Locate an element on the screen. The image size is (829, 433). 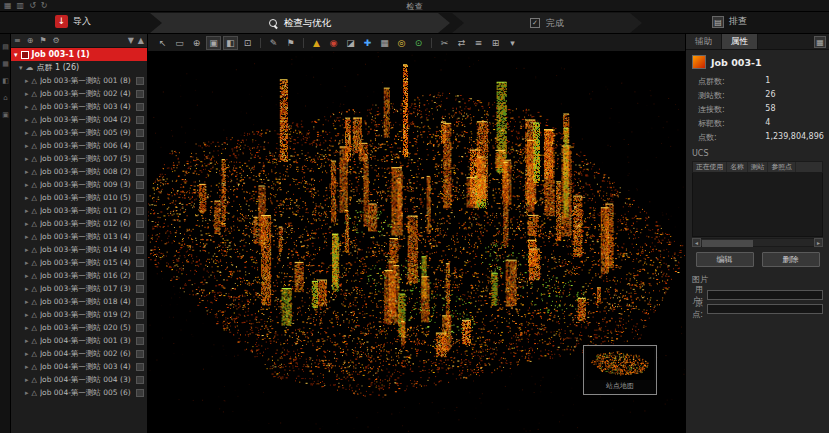
tab-properties: 属性 is located at coordinates (740, 42).